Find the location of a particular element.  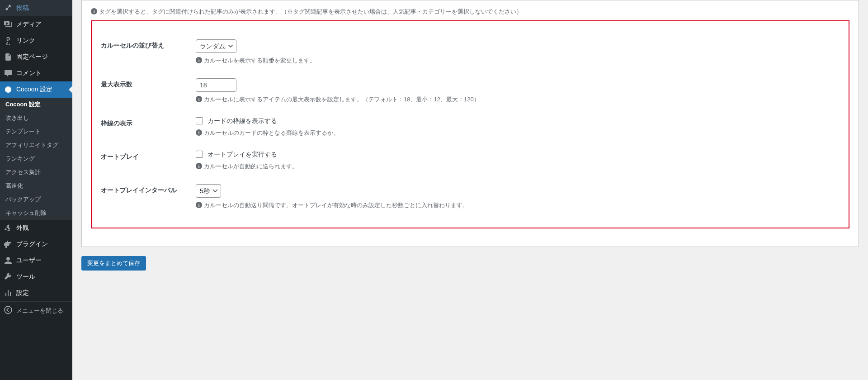

sidebar-label: ツール is located at coordinates (26, 277).